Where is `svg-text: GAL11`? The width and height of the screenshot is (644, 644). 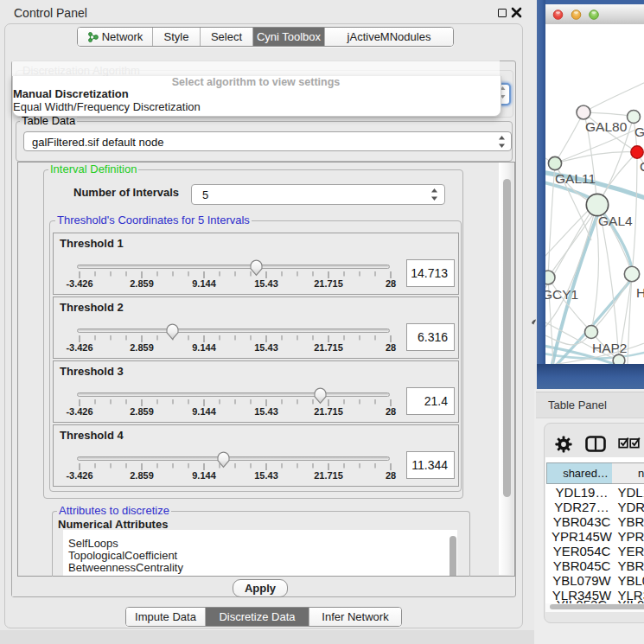
svg-text: GAL11 is located at coordinates (576, 178).